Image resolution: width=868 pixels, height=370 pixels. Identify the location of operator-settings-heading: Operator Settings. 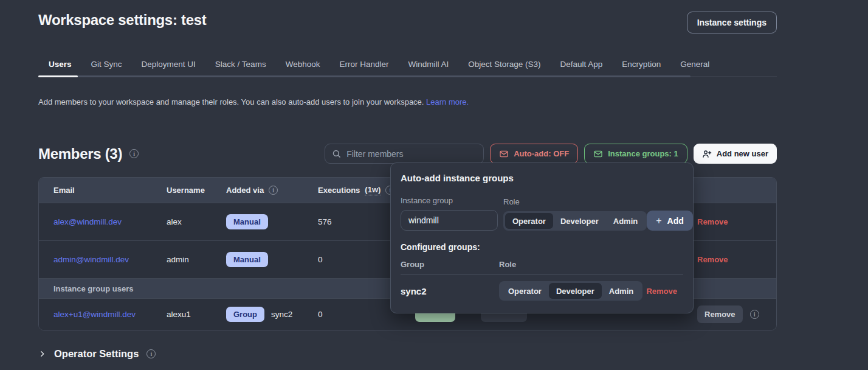
(96, 354).